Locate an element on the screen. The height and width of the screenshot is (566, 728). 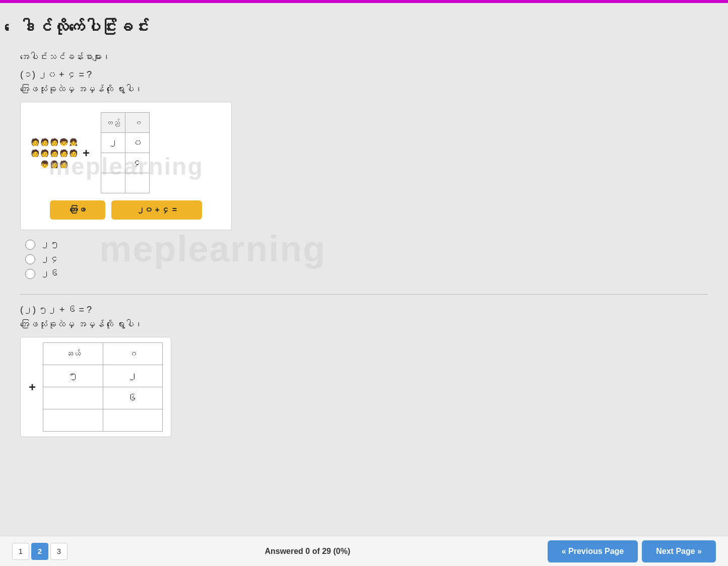
plus-sign-1: + is located at coordinates (86, 153).